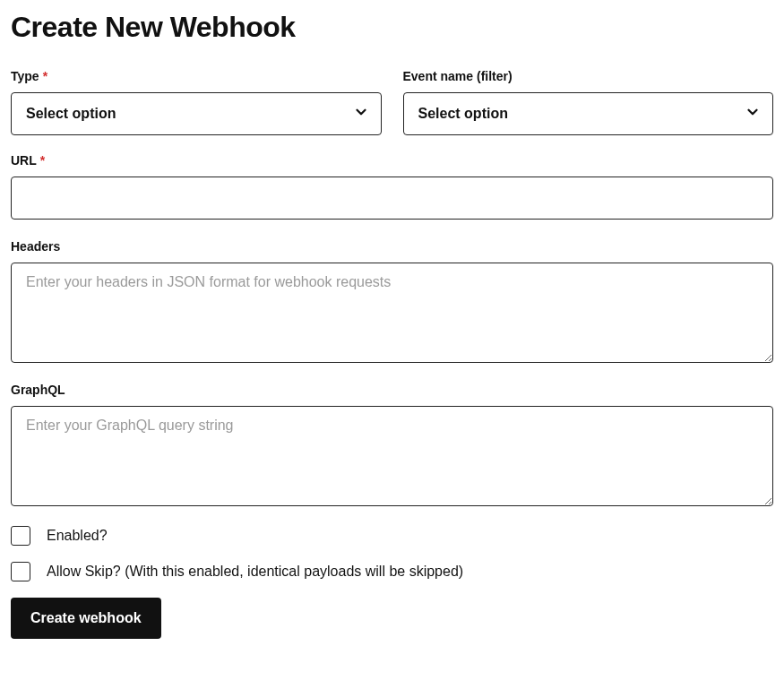 The height and width of the screenshot is (689, 784). Describe the element at coordinates (196, 76) in the screenshot. I see `type-label: Type *` at that location.